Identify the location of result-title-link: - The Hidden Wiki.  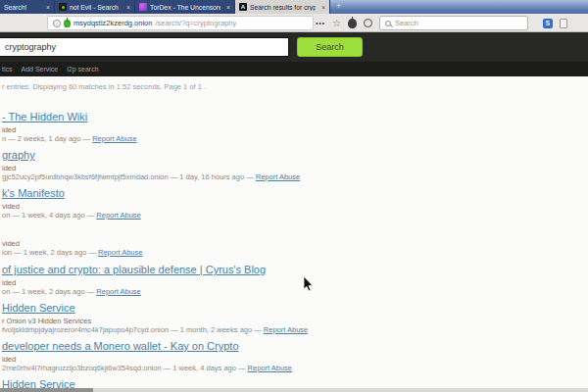
(45, 117).